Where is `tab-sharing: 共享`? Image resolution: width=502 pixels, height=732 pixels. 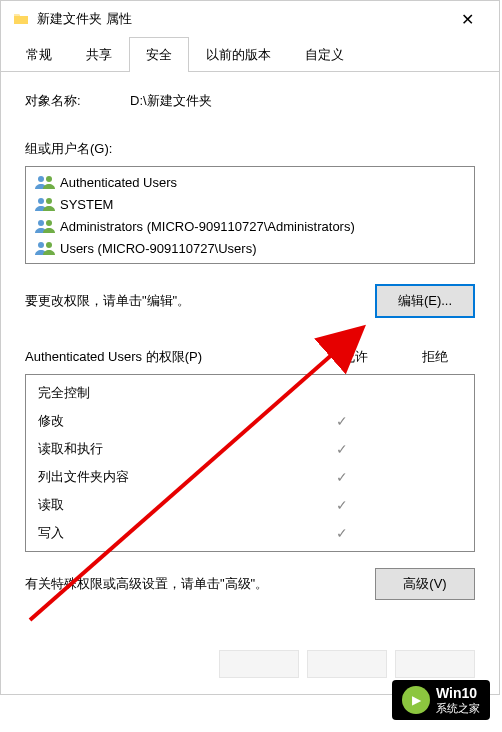 tab-sharing: 共享 is located at coordinates (99, 54).